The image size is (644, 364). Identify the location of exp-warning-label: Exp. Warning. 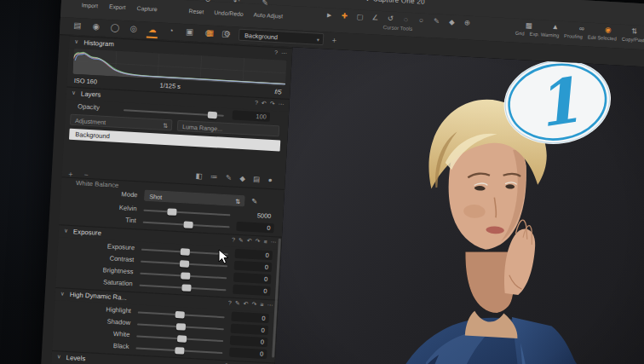
(545, 35).